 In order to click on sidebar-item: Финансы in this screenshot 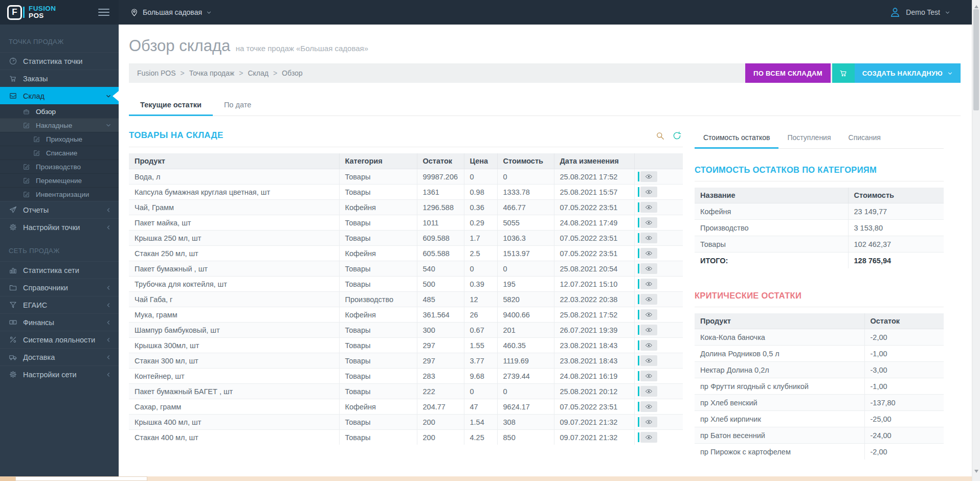, I will do `click(59, 322)`.